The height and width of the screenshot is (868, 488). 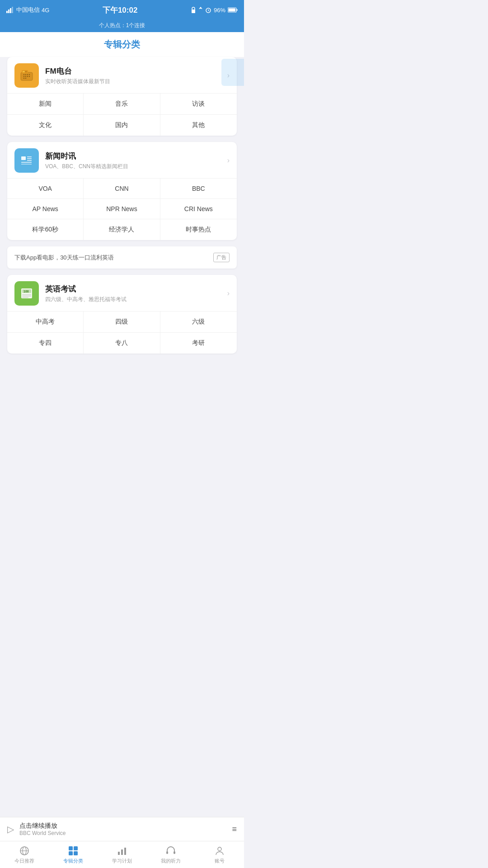 I want to click on fm-cat-4: 国内, so click(x=122, y=125).